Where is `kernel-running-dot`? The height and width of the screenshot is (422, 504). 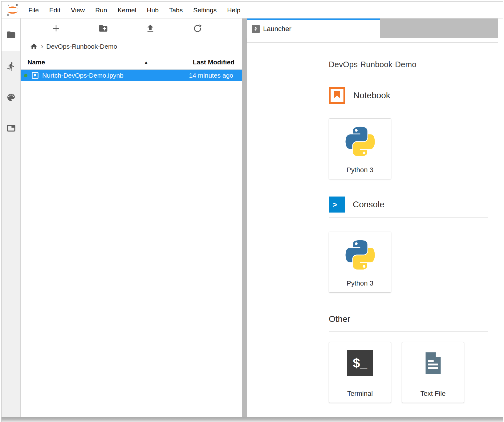 kernel-running-dot is located at coordinates (26, 76).